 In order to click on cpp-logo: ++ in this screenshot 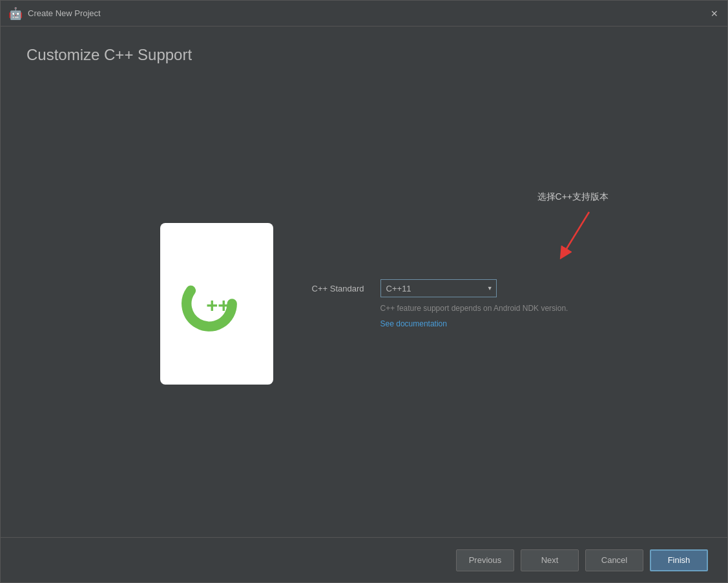, I will do `click(216, 304)`.